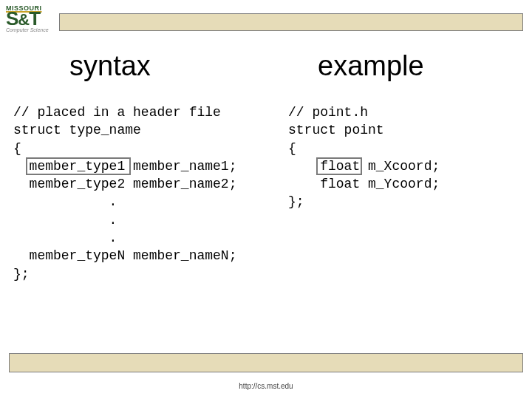 The height and width of the screenshot is (399, 532). Describe the element at coordinates (110, 66) in the screenshot. I see `heading-syntax: syntax` at that location.